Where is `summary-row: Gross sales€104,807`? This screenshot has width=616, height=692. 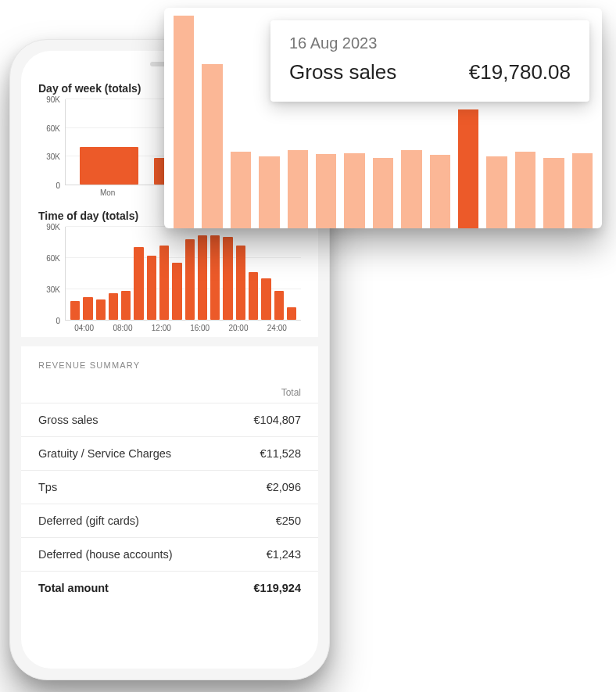
summary-row: Gross sales€104,807 is located at coordinates (170, 419).